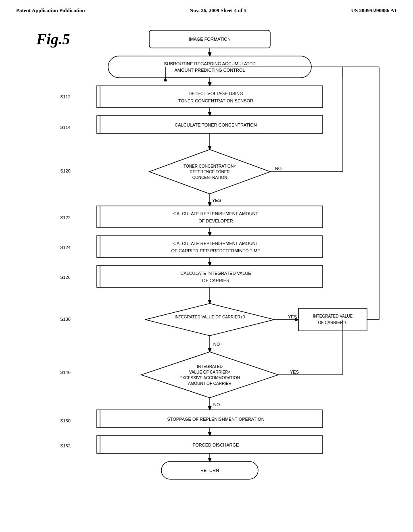 The width and height of the screenshot is (413, 532). I want to click on s112-label: S112, so click(65, 97).